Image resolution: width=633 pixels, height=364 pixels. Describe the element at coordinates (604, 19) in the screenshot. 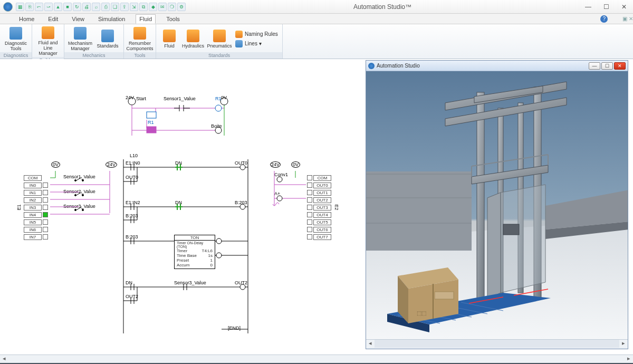

I see `help-icon: ?` at that location.